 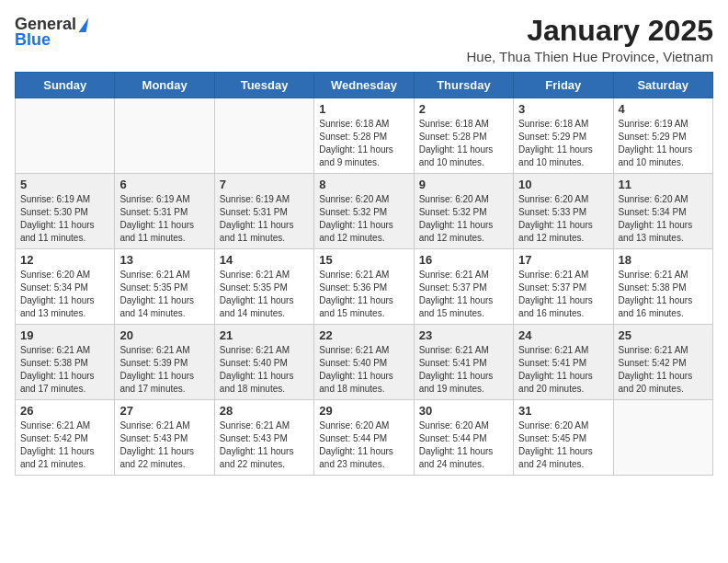 What do you see at coordinates (364, 362) in the screenshot?
I see `calendar-week-row: 19Sunrise: 6:21 AM Sunset: 5:38 PM Dayli…` at bounding box center [364, 362].